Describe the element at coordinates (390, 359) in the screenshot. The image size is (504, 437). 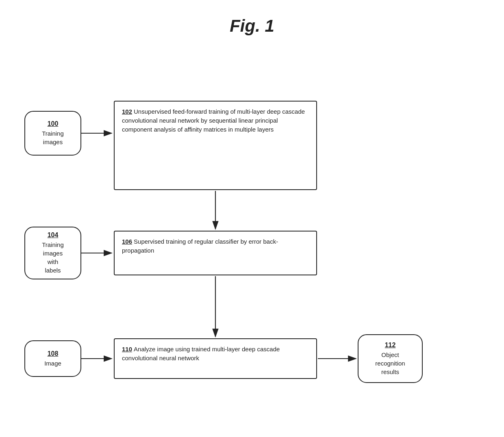
I see `node-112: 112 Objectrecognitionresults` at that location.